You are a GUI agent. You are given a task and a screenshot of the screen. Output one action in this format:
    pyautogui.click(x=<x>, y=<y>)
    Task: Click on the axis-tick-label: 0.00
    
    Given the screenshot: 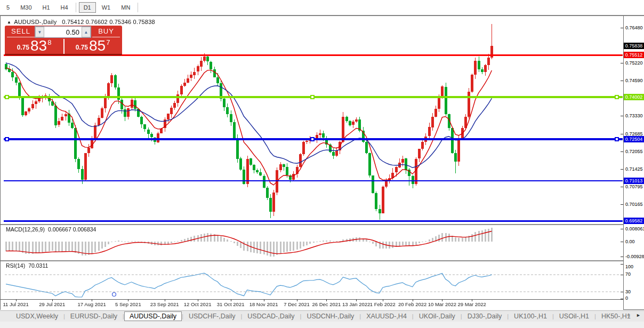 What is the action you would take?
    pyautogui.click(x=630, y=242)
    